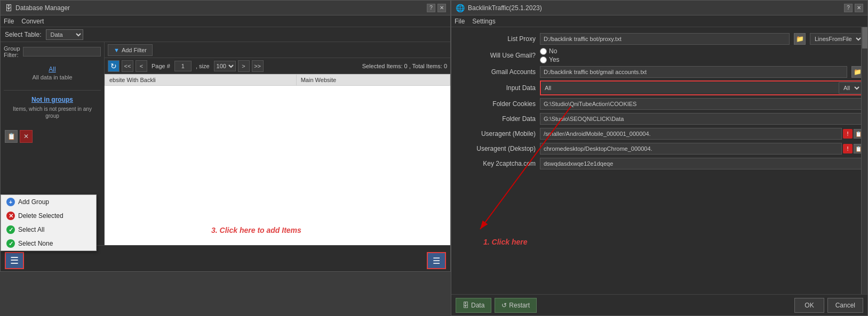 The height and width of the screenshot is (316, 868). Describe the element at coordinates (436, 8) in the screenshot. I see `titlebar-controls: ? ✕` at that location.